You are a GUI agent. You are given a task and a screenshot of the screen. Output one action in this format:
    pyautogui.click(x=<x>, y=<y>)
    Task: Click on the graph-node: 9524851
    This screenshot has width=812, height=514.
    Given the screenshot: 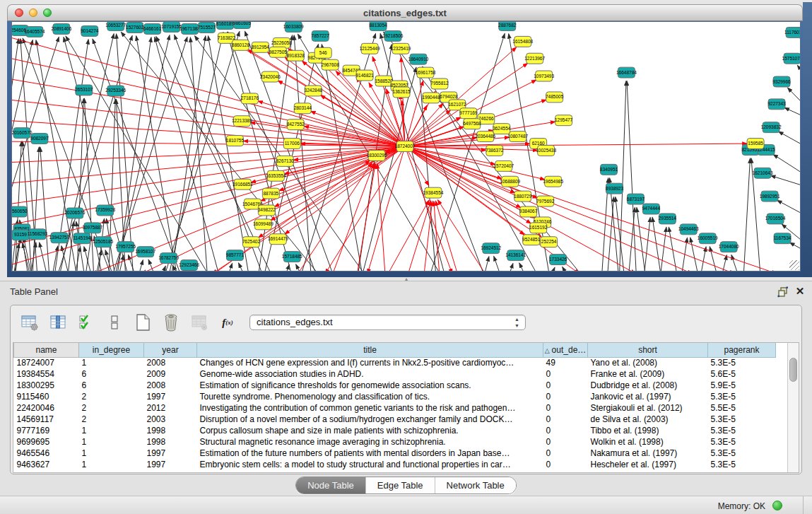 What is the action you would take?
    pyautogui.click(x=531, y=240)
    